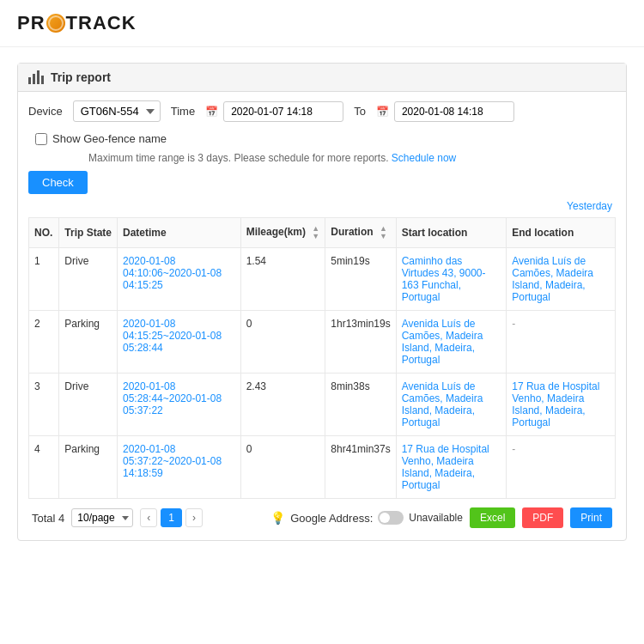 This screenshot has width=644, height=644. I want to click on pagination: ‹ 1 ›, so click(172, 518).